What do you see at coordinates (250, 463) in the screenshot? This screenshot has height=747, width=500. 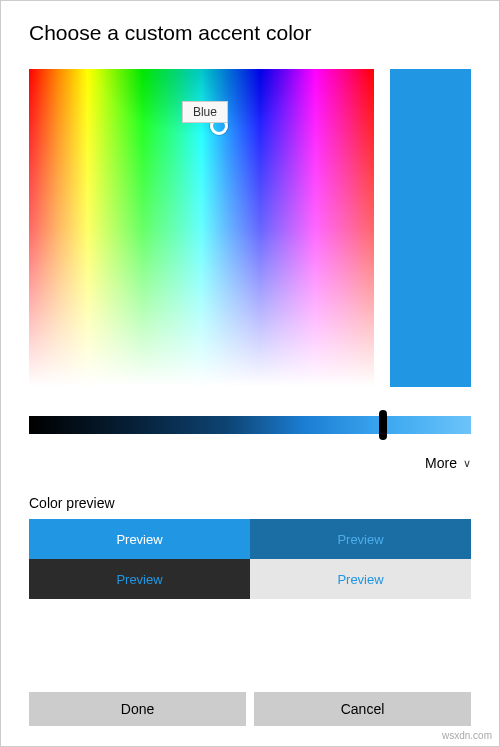 I see `more-toggle: More ∨` at bounding box center [250, 463].